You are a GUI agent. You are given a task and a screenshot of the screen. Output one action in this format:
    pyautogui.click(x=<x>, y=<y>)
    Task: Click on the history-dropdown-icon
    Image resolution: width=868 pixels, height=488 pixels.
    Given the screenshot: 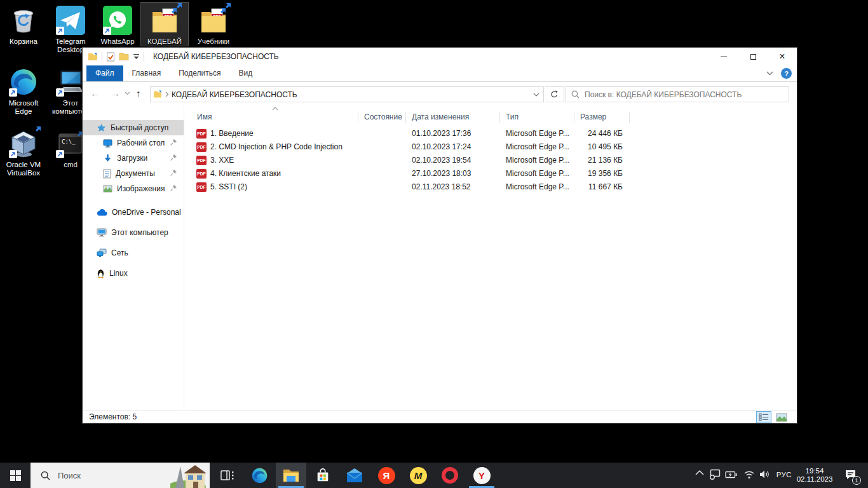 What is the action you would take?
    pyautogui.click(x=127, y=93)
    